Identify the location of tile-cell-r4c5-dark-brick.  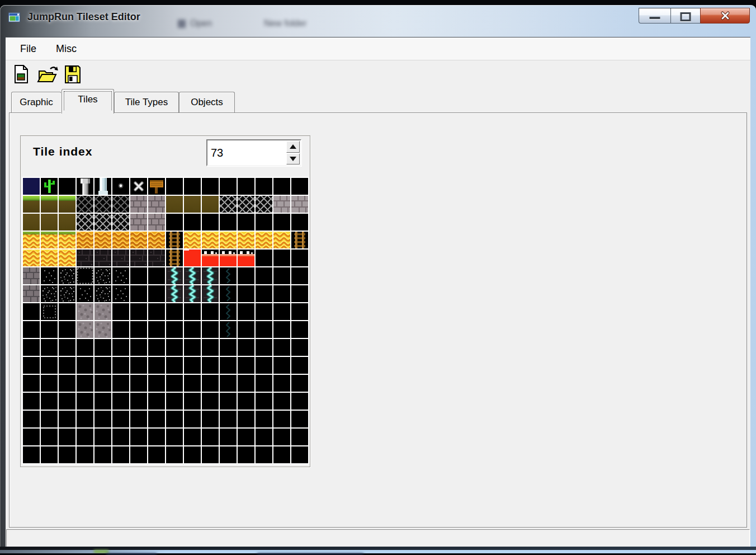
(121, 258).